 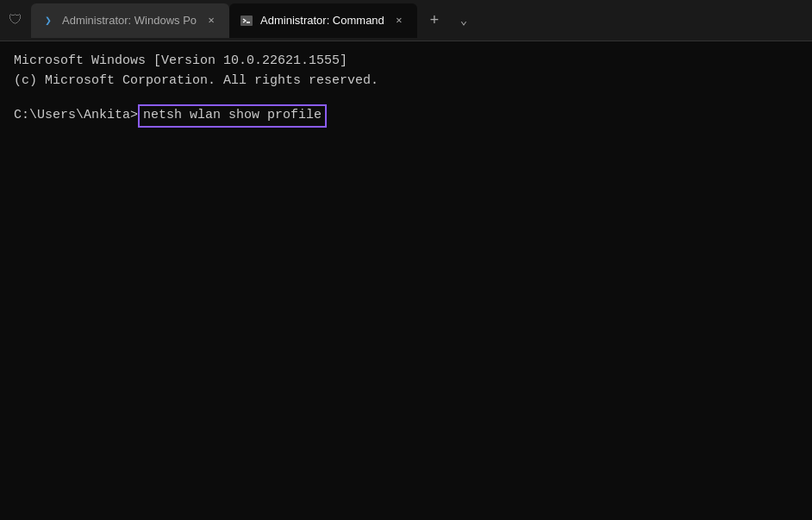 What do you see at coordinates (16, 21) in the screenshot?
I see `shield-icon-area: 🛡` at bounding box center [16, 21].